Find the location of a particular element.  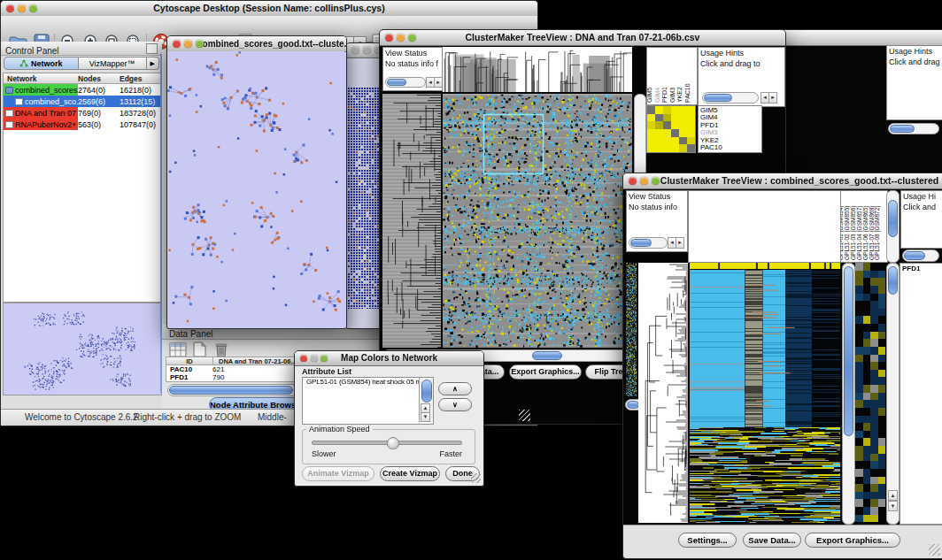

window-controls is located at coordinates (313, 358).